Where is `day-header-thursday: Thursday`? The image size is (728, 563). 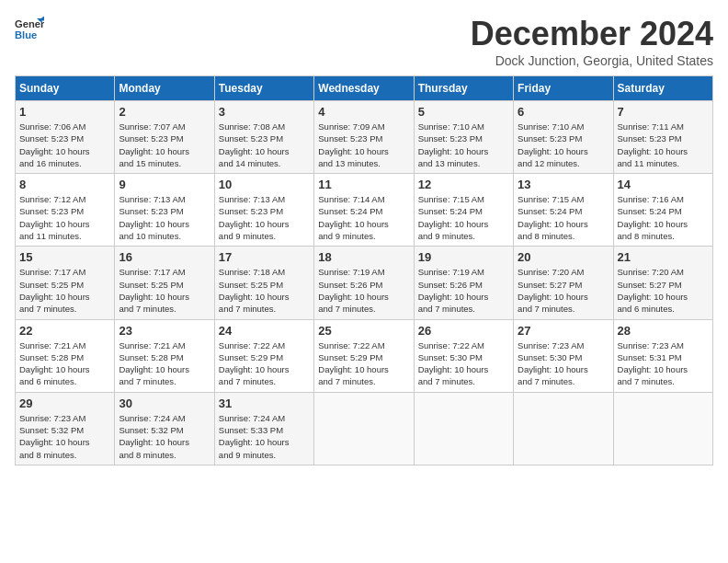 day-header-thursday: Thursday is located at coordinates (463, 88).